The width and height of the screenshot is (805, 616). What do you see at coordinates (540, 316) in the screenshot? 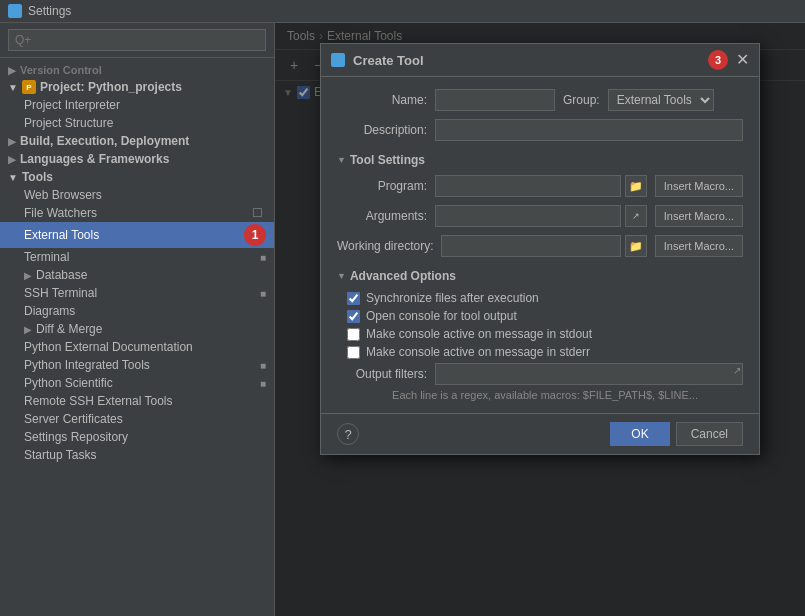
I see `open-console-row: Open console for tool output` at bounding box center [540, 316].